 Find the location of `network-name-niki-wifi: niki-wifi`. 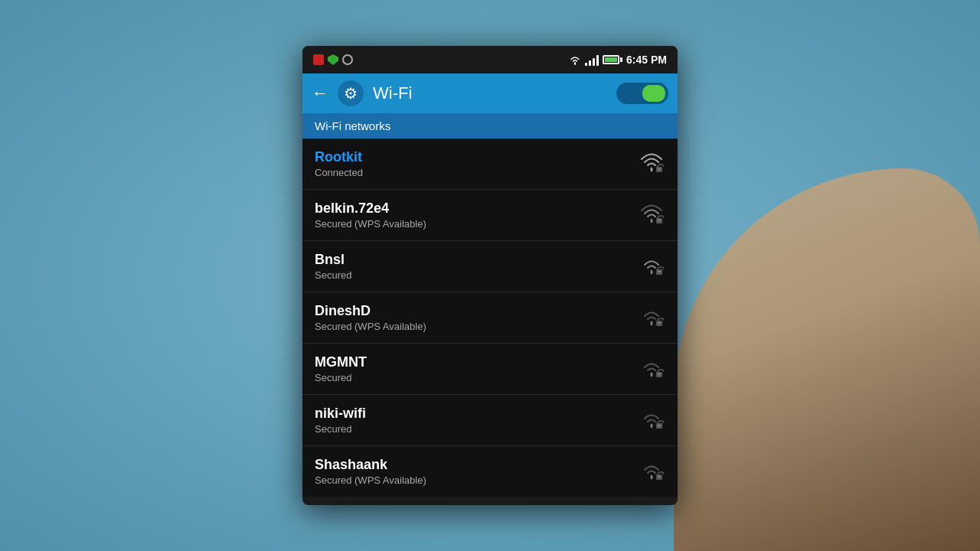

network-name-niki-wifi: niki-wifi is located at coordinates (472, 413).